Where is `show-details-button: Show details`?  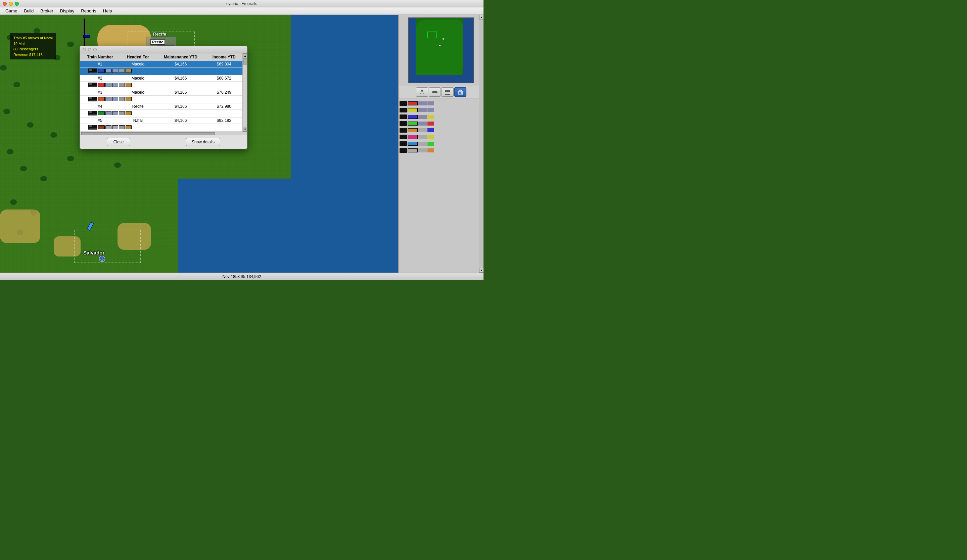
show-details-button: Show details is located at coordinates (203, 142).